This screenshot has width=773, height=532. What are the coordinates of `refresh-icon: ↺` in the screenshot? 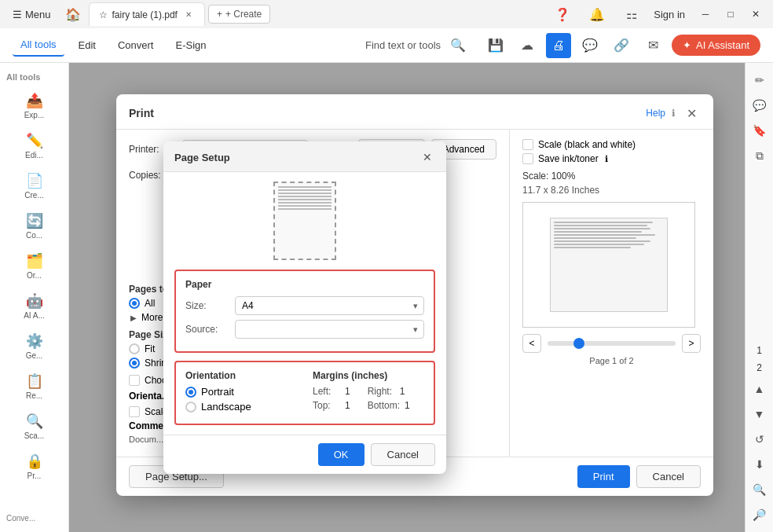 It's located at (760, 439).